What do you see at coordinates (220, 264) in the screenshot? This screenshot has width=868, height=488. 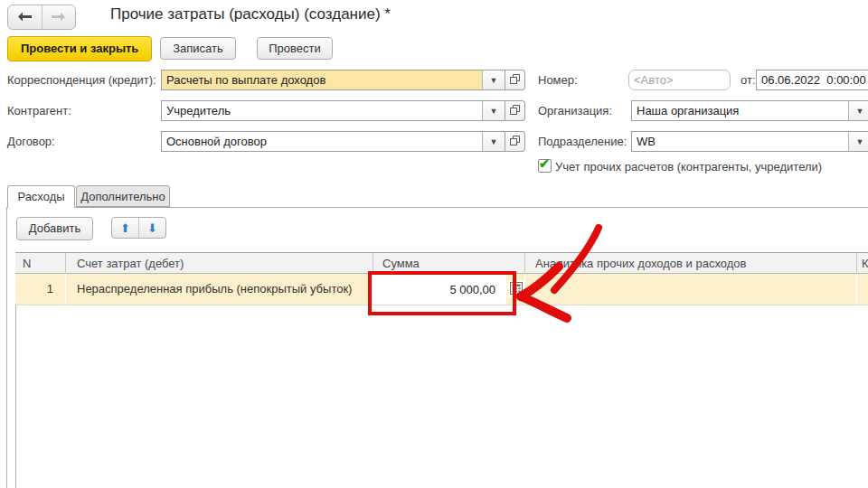 I see `column-header-account: Счет затрат (дебет)` at bounding box center [220, 264].